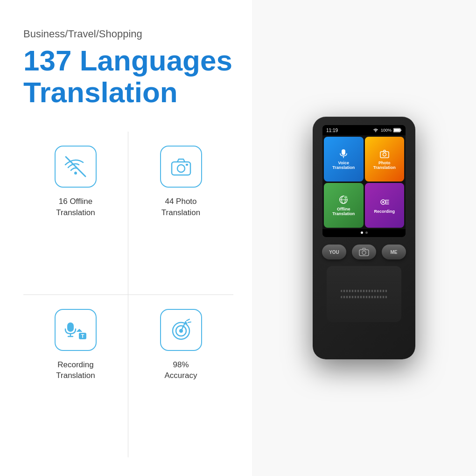 The width and height of the screenshot is (476, 476). Describe the element at coordinates (334, 252) in the screenshot. I see `you-button: YOU` at that location.